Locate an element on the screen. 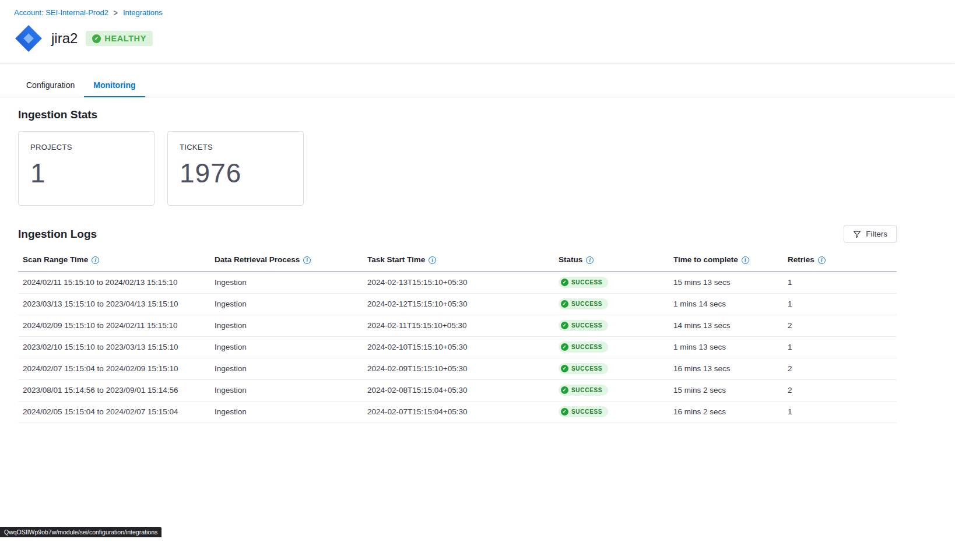 Image resolution: width=955 pixels, height=560 pixels. scan-range-cell: 2023/08/01 15:14:56 to 2023/09/01 15:14:… is located at coordinates (114, 390).